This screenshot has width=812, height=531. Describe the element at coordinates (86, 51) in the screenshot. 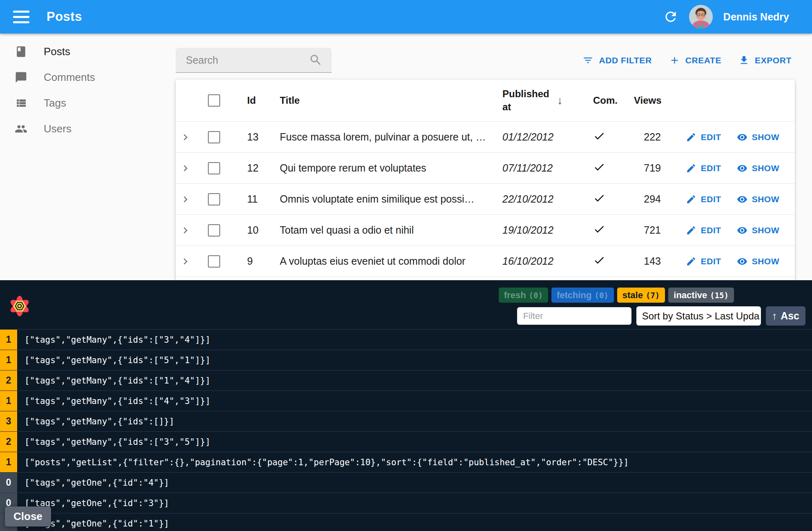

I see `sidebar-item-posts: Posts` at that location.